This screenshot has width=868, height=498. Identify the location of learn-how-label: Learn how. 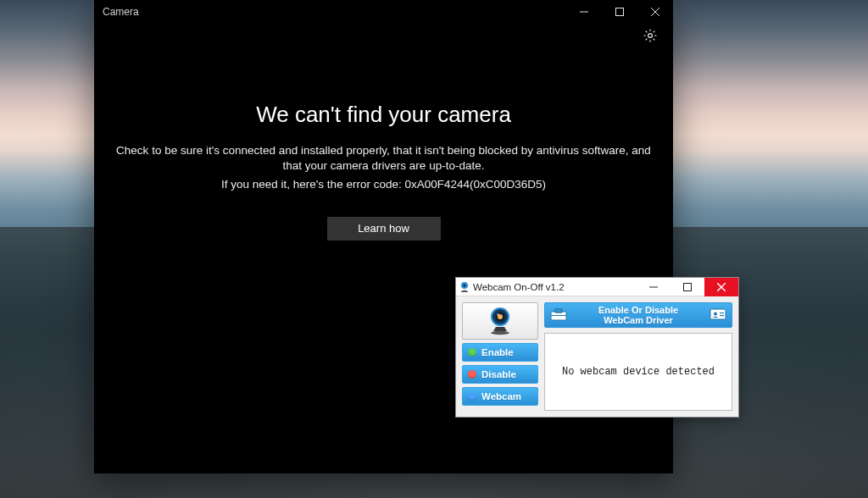
(383, 229).